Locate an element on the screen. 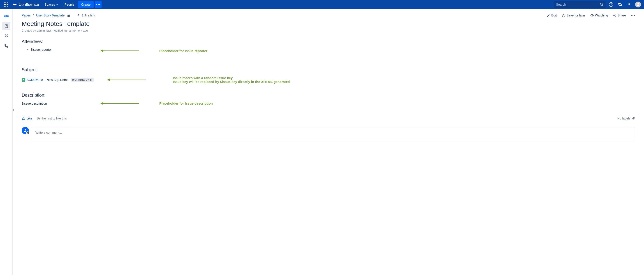 The width and height of the screenshot is (644, 275). sidebar-pages-icon is located at coordinates (6, 26).